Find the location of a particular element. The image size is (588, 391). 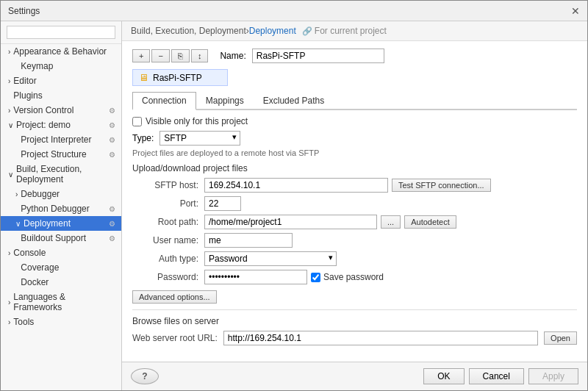

help-button: ? is located at coordinates (145, 376).